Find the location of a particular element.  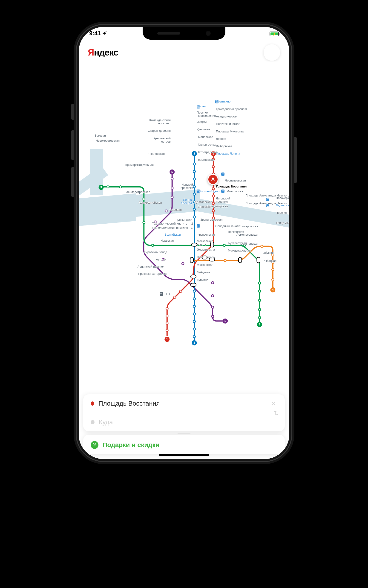

station-label: Автово is located at coordinates (161, 260).